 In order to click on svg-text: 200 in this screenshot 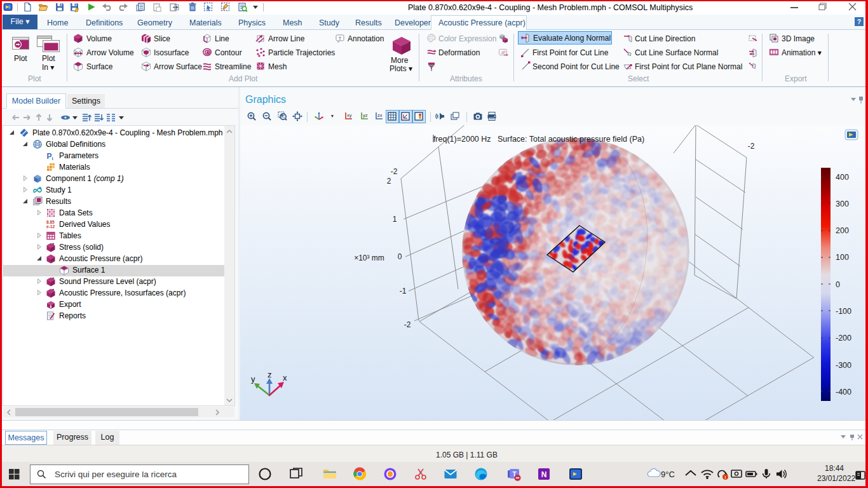, I will do `click(843, 231)`.